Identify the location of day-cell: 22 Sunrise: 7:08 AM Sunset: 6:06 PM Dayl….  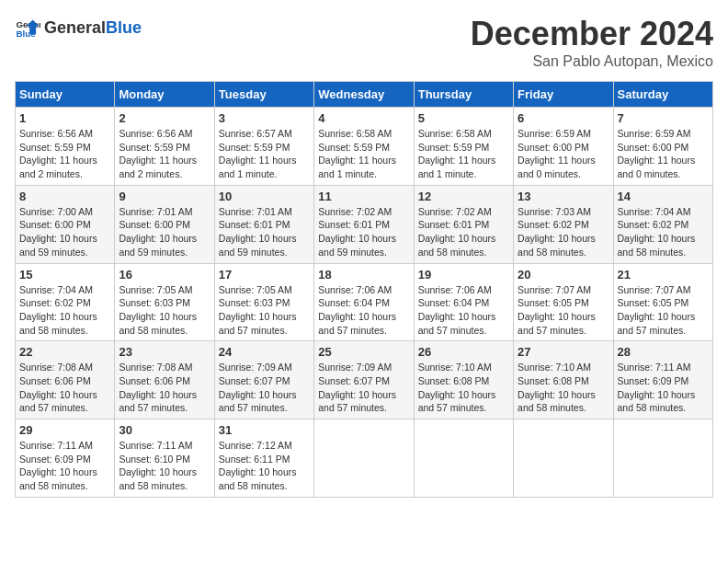
(65, 381).